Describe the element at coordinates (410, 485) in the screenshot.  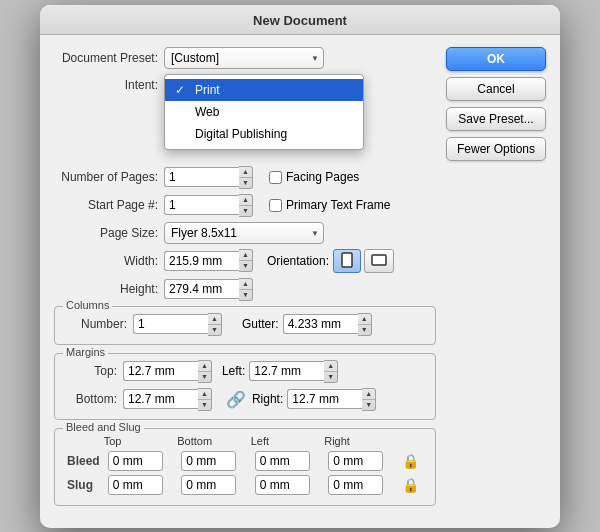
I see `slug-lock-icon: 🔒` at that location.